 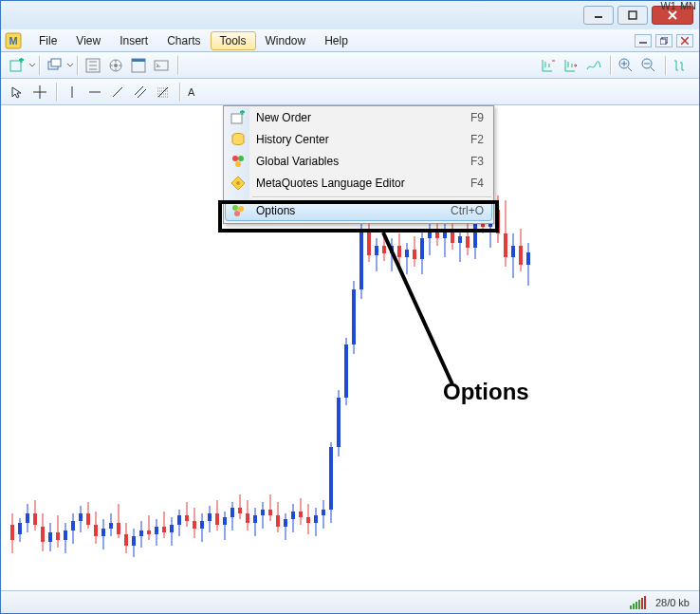 What do you see at coordinates (571, 65) in the screenshot?
I see `auto-scroll-icon` at bounding box center [571, 65].